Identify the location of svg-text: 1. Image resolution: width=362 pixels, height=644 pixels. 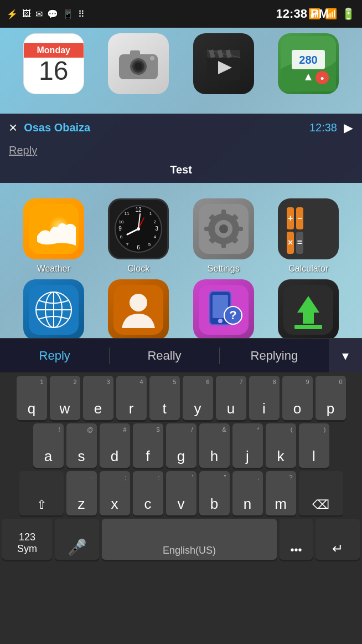
(151, 214).